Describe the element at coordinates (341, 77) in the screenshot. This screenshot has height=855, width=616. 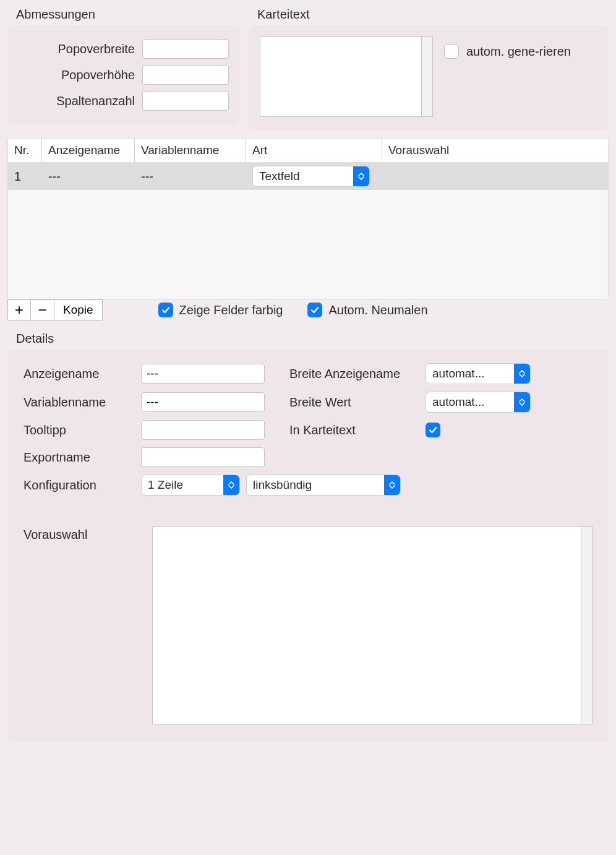
I see `karteitext-textarea` at that location.